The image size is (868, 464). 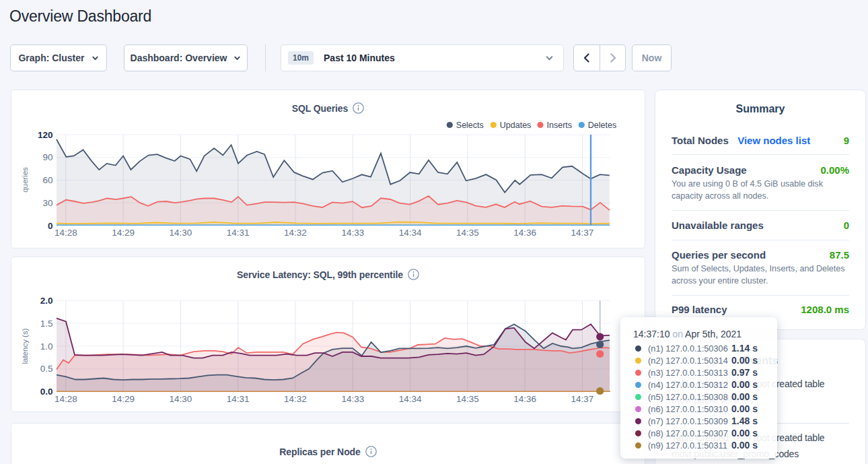 I want to click on svg-text: Inserts, so click(x=560, y=125).